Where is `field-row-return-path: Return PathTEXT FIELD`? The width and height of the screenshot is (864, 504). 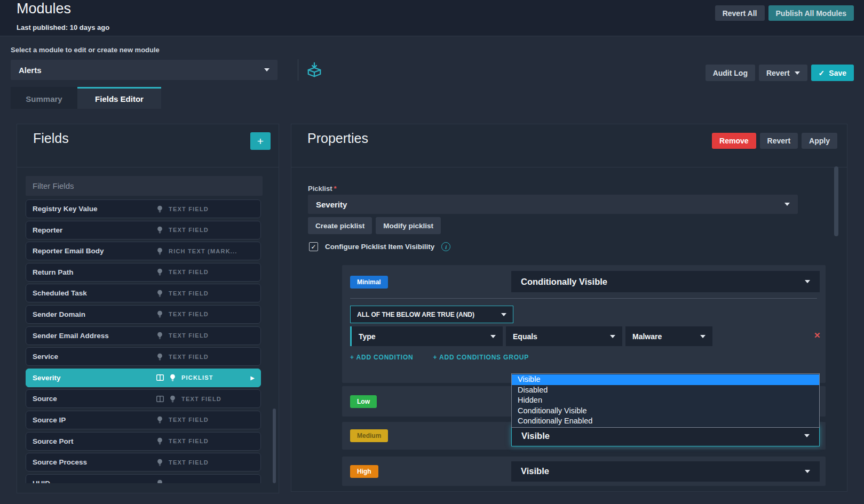
field-row-return-path: Return PathTEXT FIELD is located at coordinates (143, 272).